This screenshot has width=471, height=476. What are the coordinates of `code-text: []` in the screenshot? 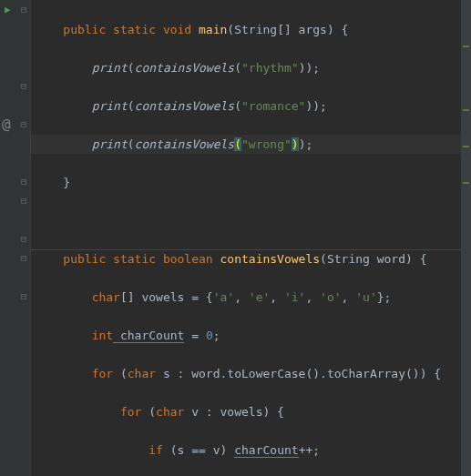 It's located at (288, 29).